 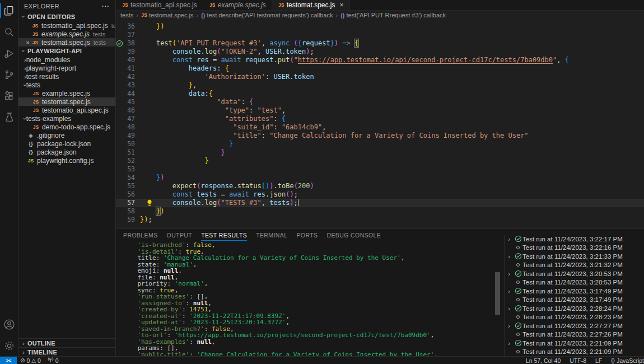 I want to click on timeline-section-header: › TIMELINE, so click(x=67, y=352).